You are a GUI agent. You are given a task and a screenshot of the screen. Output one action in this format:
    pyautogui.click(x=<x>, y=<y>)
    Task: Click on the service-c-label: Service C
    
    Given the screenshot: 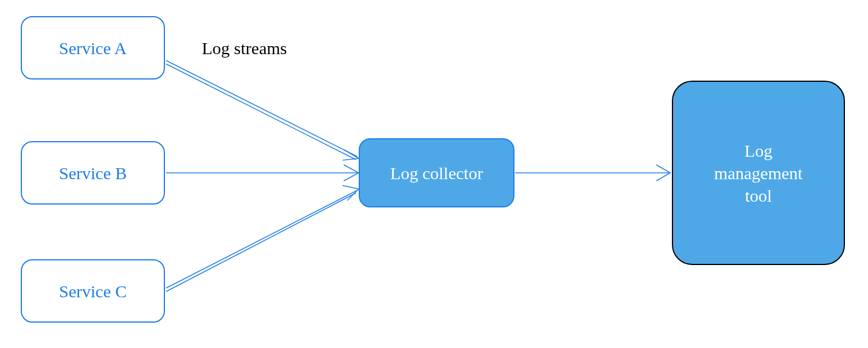 What is the action you would take?
    pyautogui.click(x=92, y=292)
    